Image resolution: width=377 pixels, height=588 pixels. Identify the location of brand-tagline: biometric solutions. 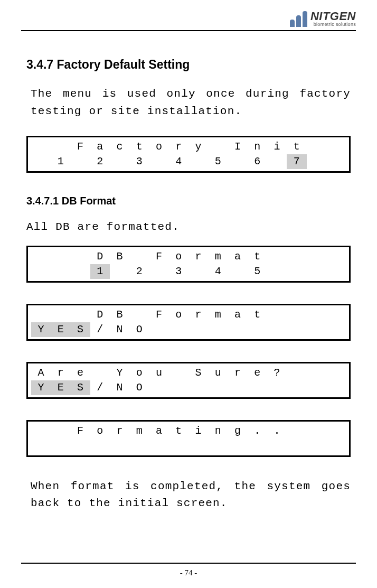
(333, 24).